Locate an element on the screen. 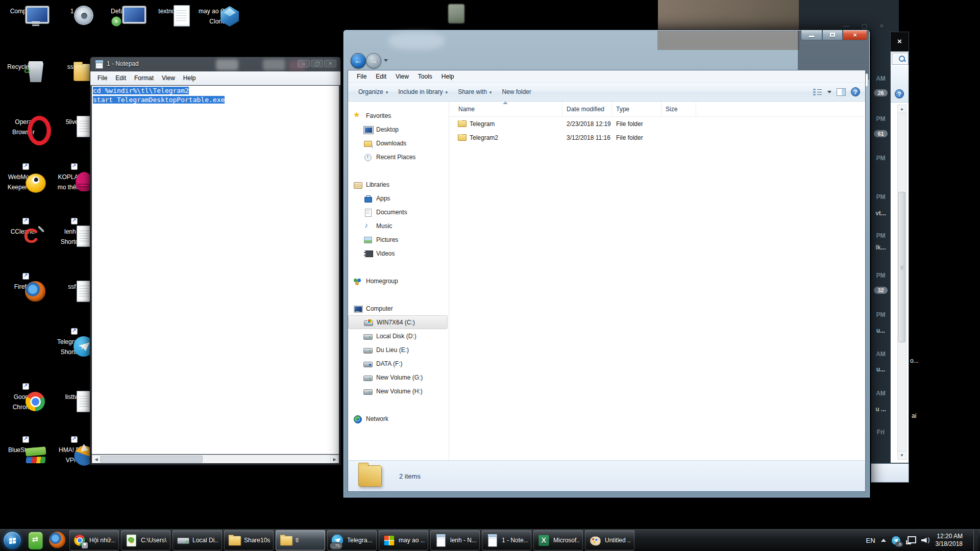 This screenshot has width=980, height=551. toolbar-button: New folder is located at coordinates (517, 92).